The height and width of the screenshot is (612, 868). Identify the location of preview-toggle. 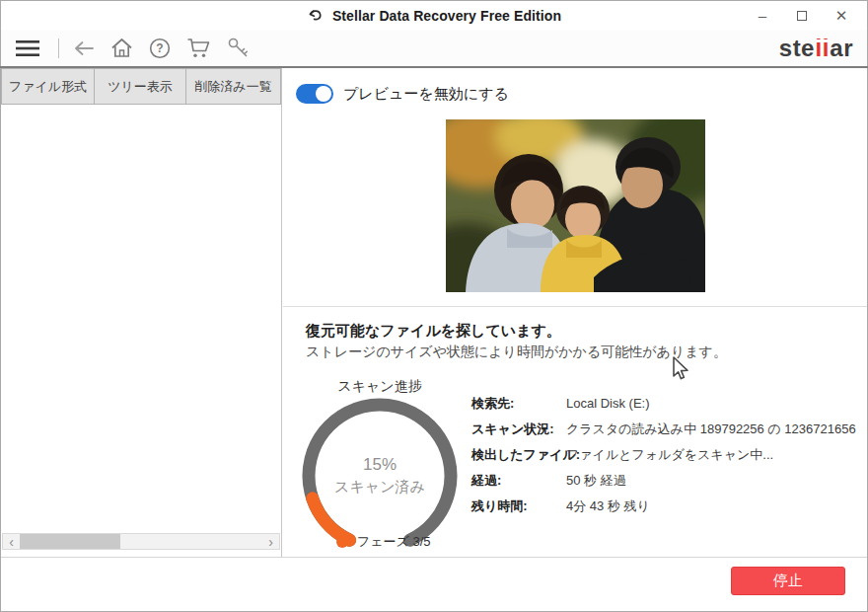
(315, 94).